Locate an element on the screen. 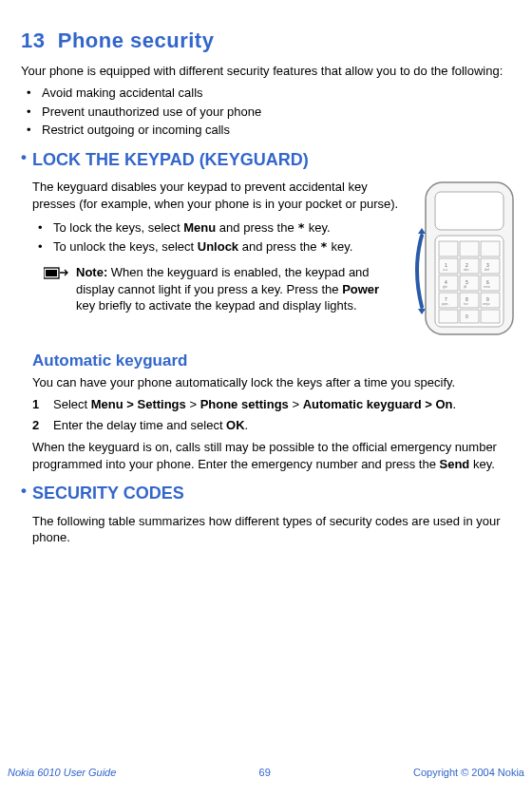  svg-text: o.o is located at coordinates (445, 270).